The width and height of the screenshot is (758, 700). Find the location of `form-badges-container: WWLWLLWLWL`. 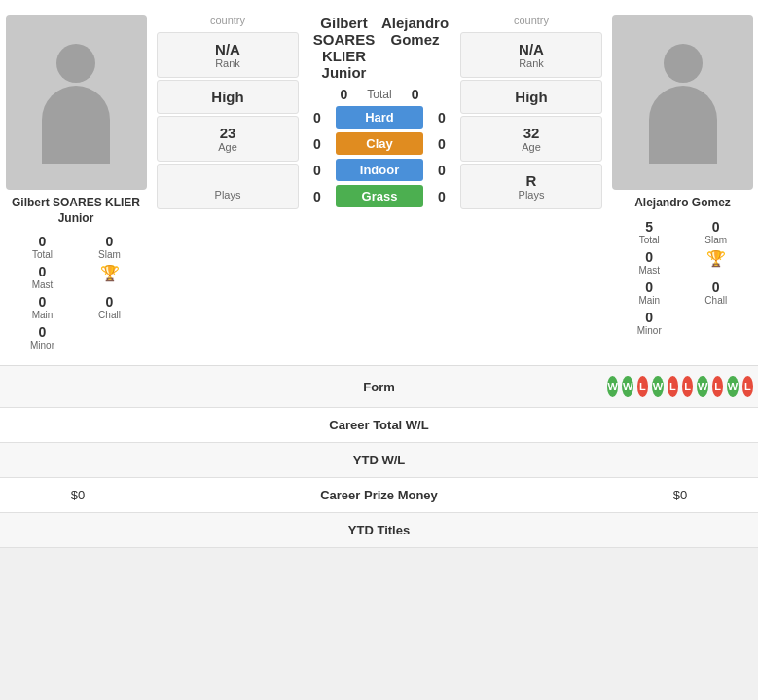

form-badges-container: WWLWLLWLWL is located at coordinates (680, 387).